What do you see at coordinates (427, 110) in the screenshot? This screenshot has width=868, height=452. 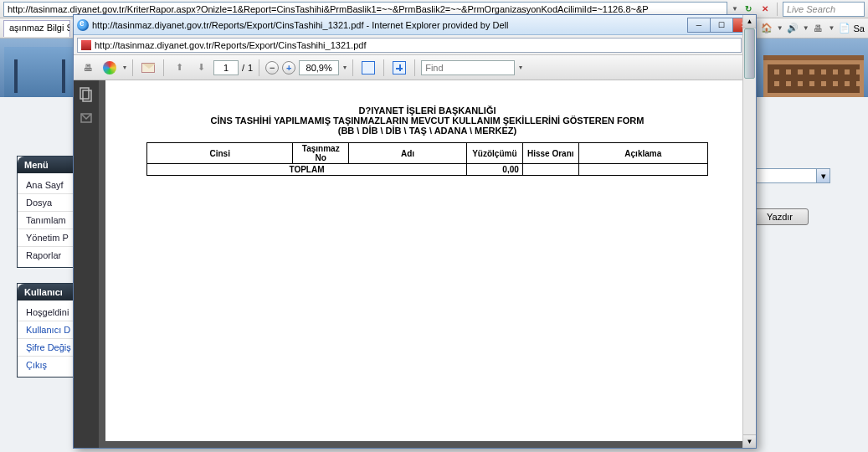 I see `report-heading-1: D?IYANET İŞLERİ BAŞKANLIĞI` at bounding box center [427, 110].